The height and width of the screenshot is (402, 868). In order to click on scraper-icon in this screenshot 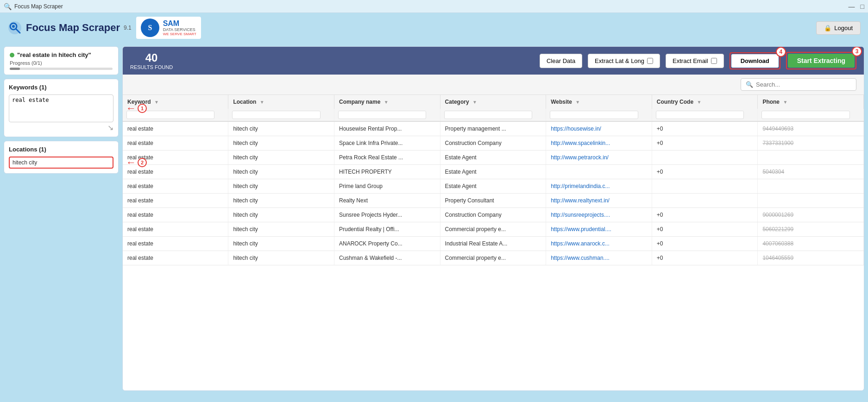, I will do `click(15, 28)`.